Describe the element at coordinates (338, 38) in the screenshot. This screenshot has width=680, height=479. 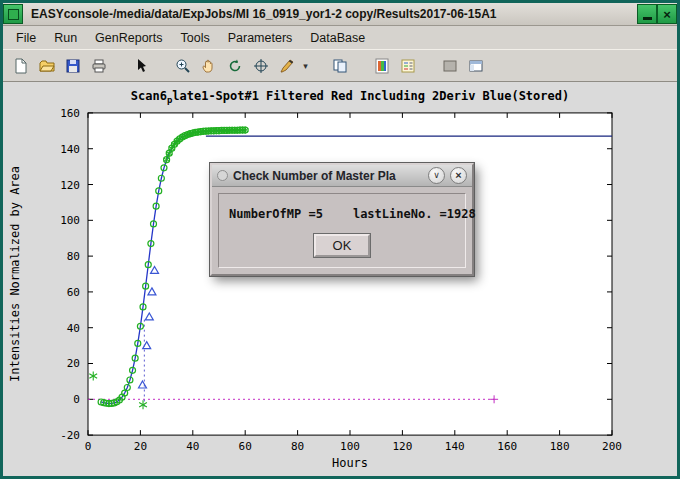
I see `menu-database: DataBase` at that location.